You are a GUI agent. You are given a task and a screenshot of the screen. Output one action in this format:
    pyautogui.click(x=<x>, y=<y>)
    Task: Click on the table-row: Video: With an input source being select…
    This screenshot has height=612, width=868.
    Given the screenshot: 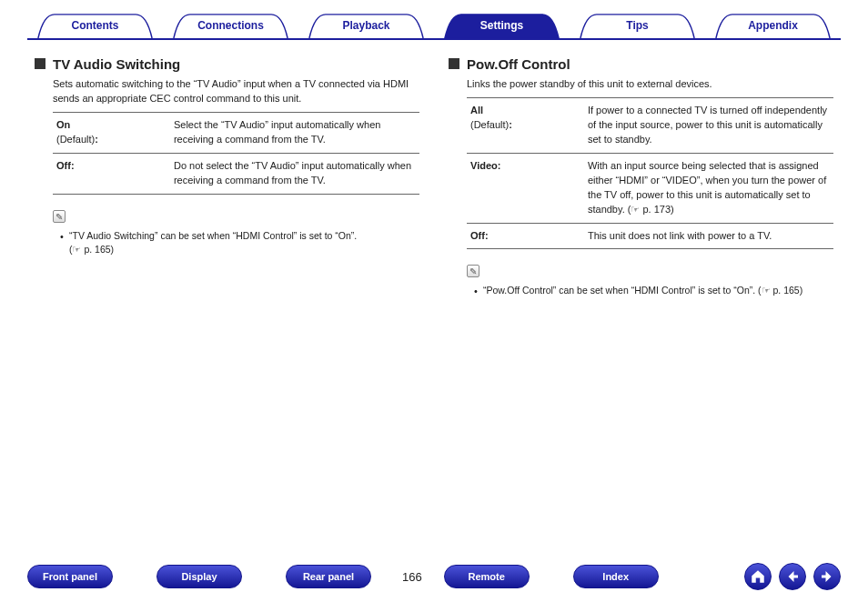 What is the action you would take?
    pyautogui.click(x=650, y=187)
    